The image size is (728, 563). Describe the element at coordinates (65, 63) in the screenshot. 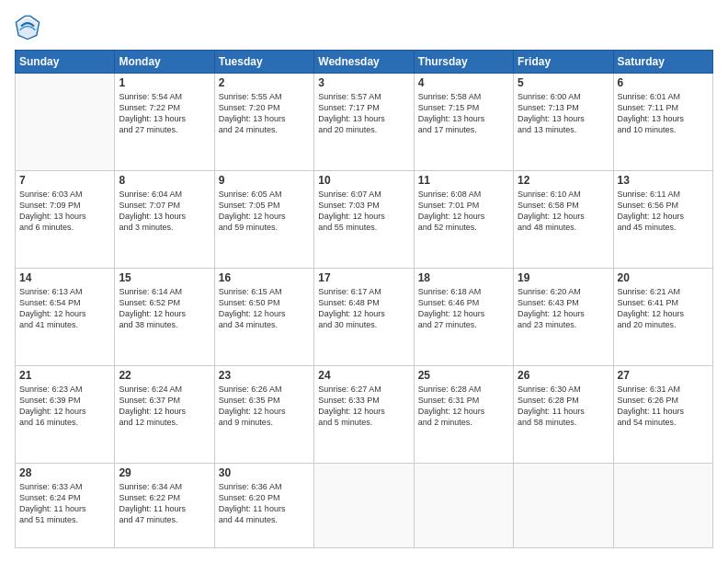

I see `weekday-sunday: Sunday` at that location.